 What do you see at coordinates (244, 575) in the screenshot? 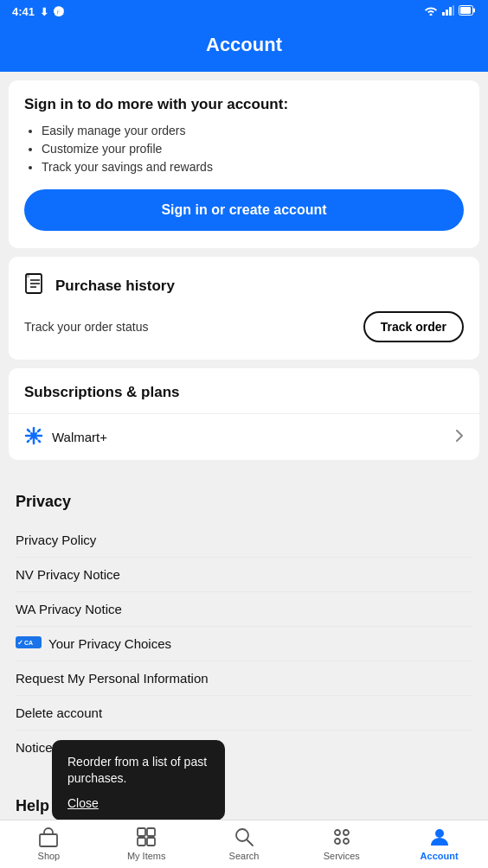
I see `nv-privacy-item: NV Privacy Notice` at bounding box center [244, 575].